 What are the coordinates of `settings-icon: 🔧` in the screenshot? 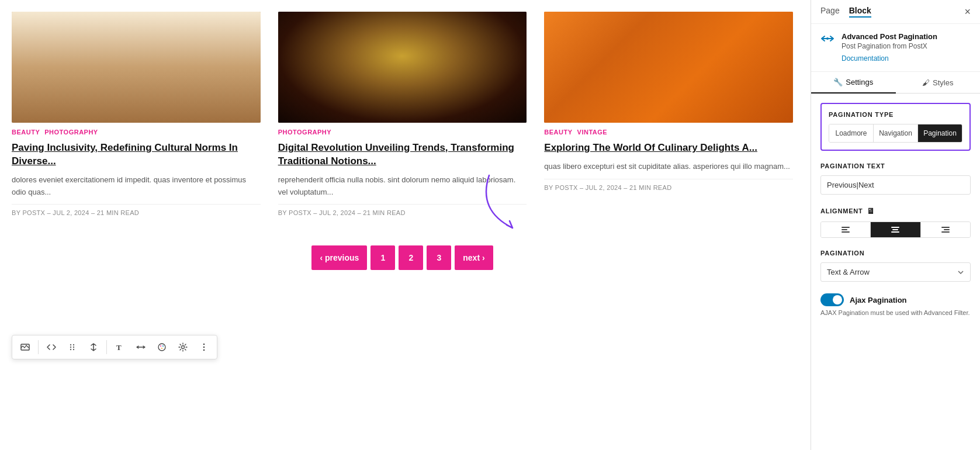 It's located at (838, 82).